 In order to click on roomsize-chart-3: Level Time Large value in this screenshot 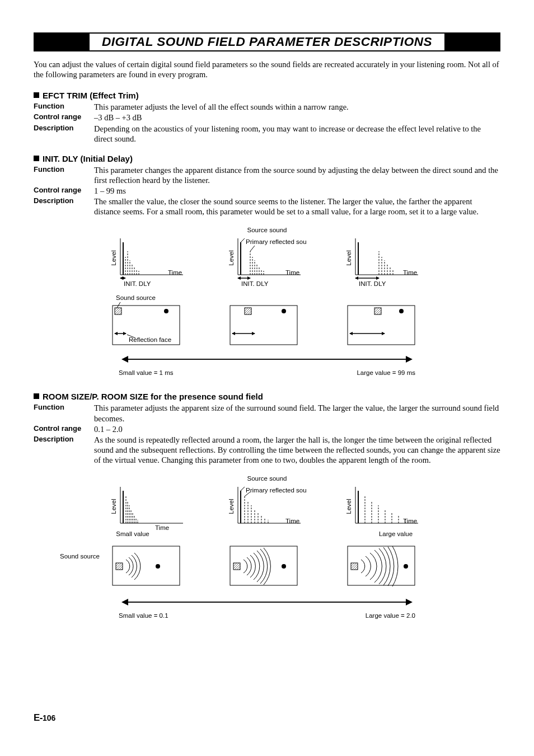, I will do `click(385, 510)`.